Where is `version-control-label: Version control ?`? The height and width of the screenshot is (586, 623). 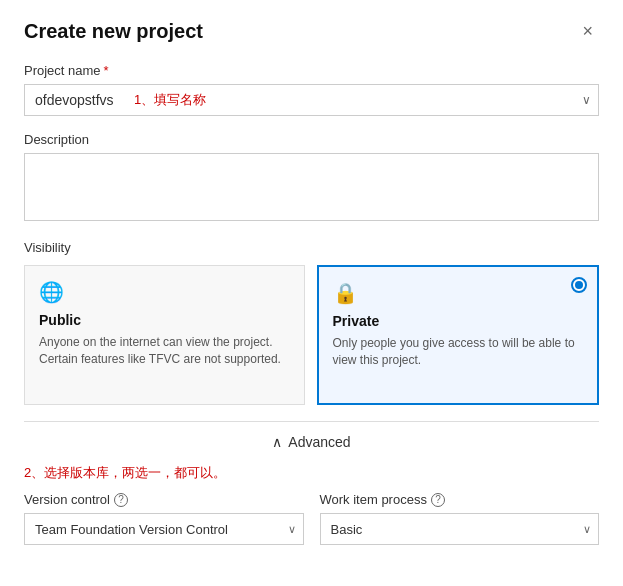
version-control-label: Version control ? is located at coordinates (164, 500).